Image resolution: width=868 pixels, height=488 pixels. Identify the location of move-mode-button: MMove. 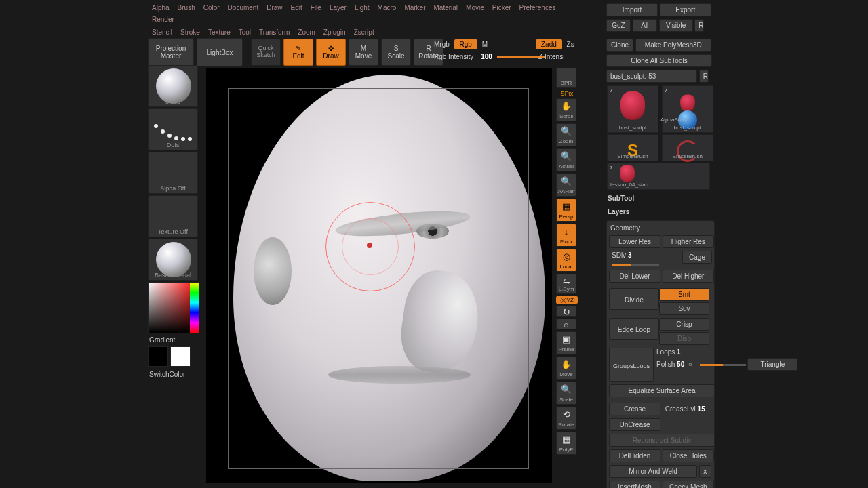
(363, 52).